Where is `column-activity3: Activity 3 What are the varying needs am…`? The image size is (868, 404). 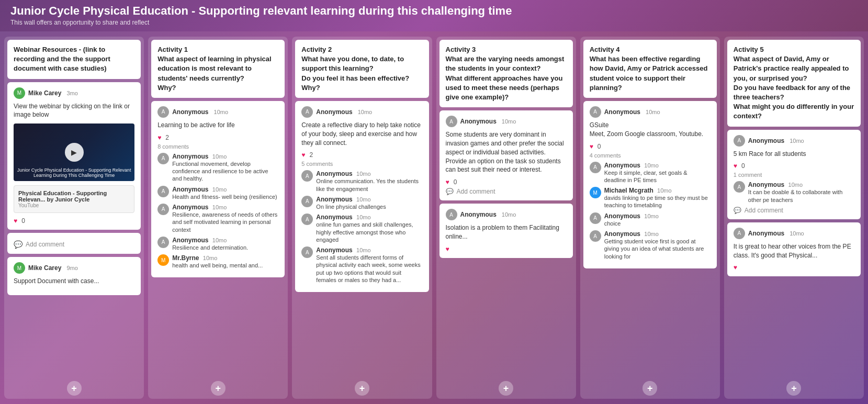 column-activity3: Activity 3 What are the varying needs am… is located at coordinates (506, 218).